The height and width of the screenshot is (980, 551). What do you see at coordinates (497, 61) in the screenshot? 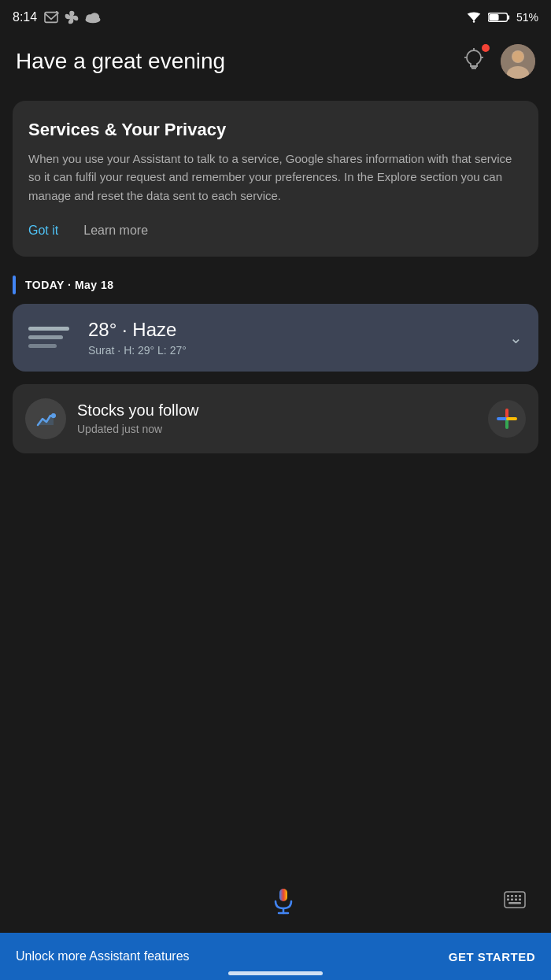
I see `header-icons` at bounding box center [497, 61].